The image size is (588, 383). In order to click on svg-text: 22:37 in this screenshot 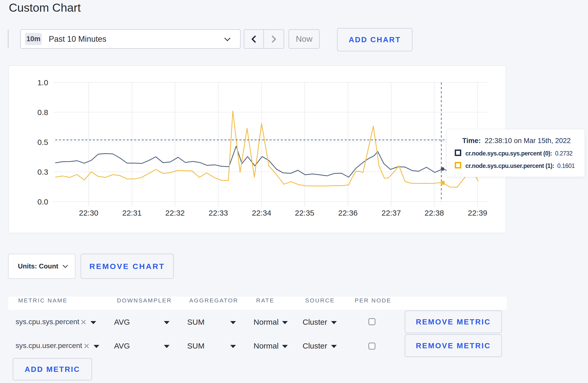, I will do `click(391, 213)`.